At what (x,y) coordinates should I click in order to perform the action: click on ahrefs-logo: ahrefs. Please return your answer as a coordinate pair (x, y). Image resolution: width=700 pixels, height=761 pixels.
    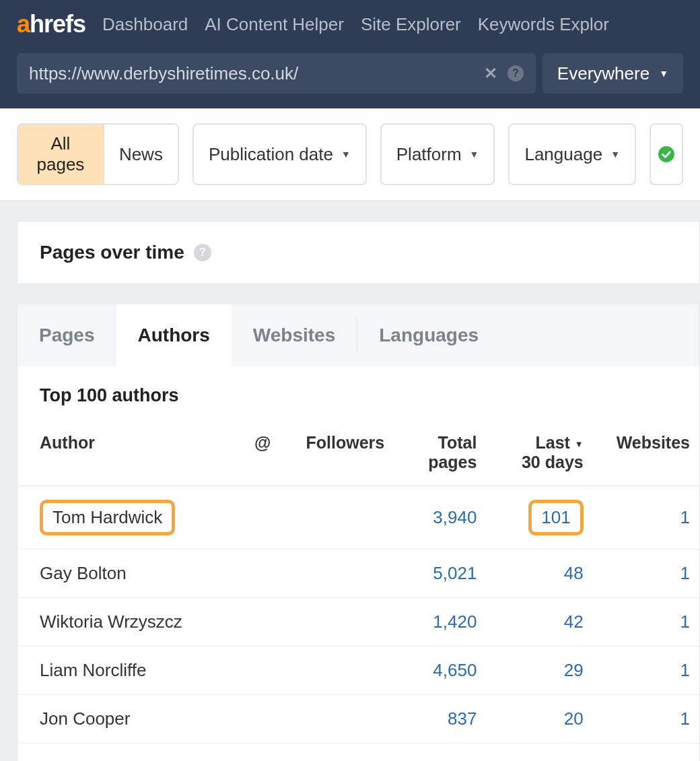
    Looking at the image, I should click on (51, 24).